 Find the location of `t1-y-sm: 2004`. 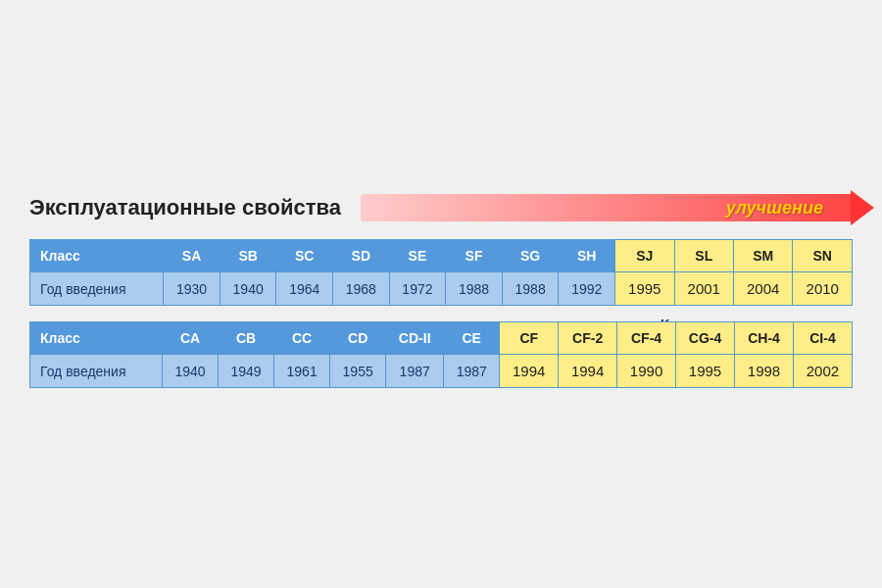

t1-y-sm: 2004 is located at coordinates (762, 289).